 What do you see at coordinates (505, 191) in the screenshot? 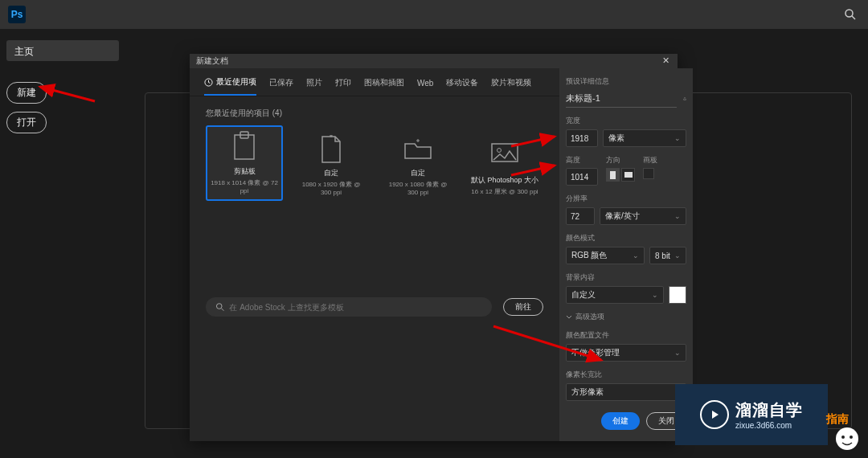
I see `preset-sub: 16 x 12 厘米 @ 300 ppi` at bounding box center [505, 191].